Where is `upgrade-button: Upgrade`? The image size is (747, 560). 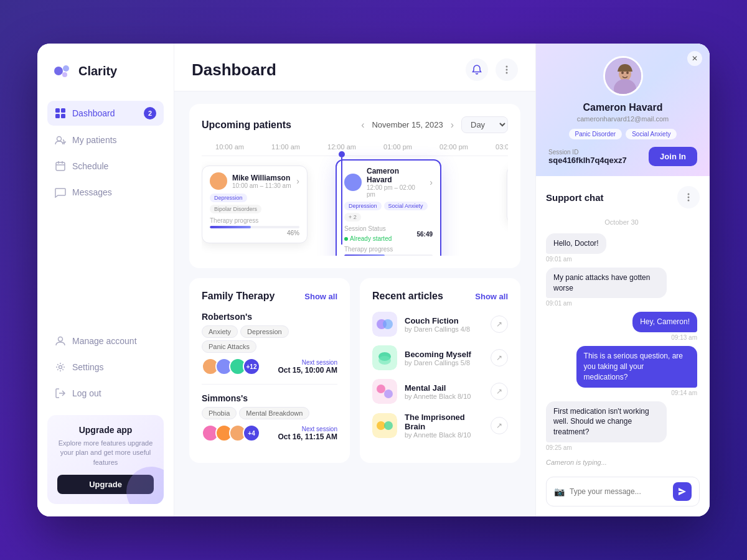
upgrade-button: Upgrade is located at coordinates (106, 484).